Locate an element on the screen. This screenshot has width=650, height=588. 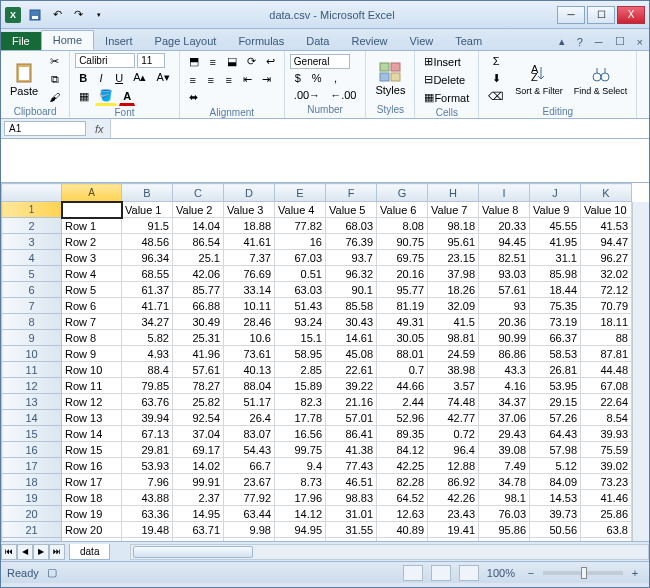
cell: 67.13 is located at coordinates (148, 434).